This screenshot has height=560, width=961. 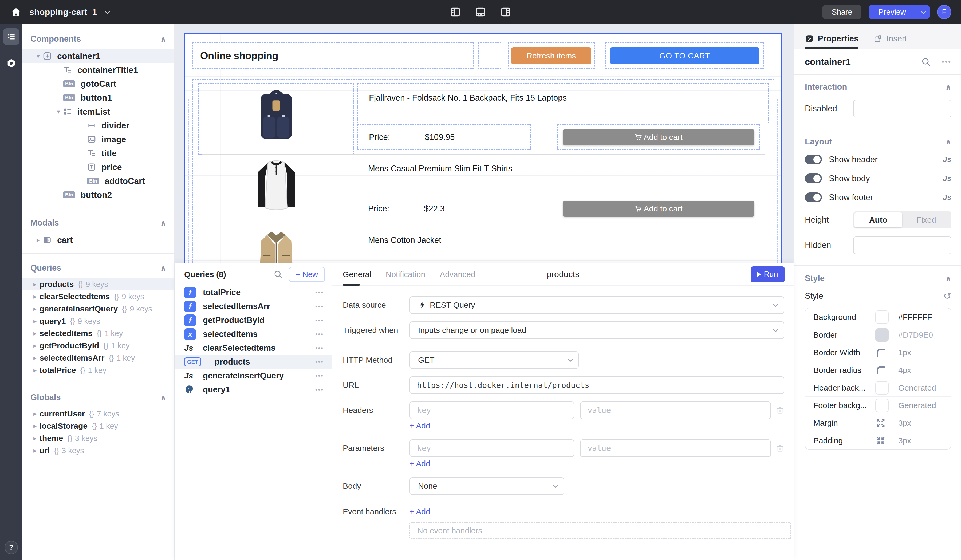 I want to click on caret-down-icon, so click(x=38, y=56).